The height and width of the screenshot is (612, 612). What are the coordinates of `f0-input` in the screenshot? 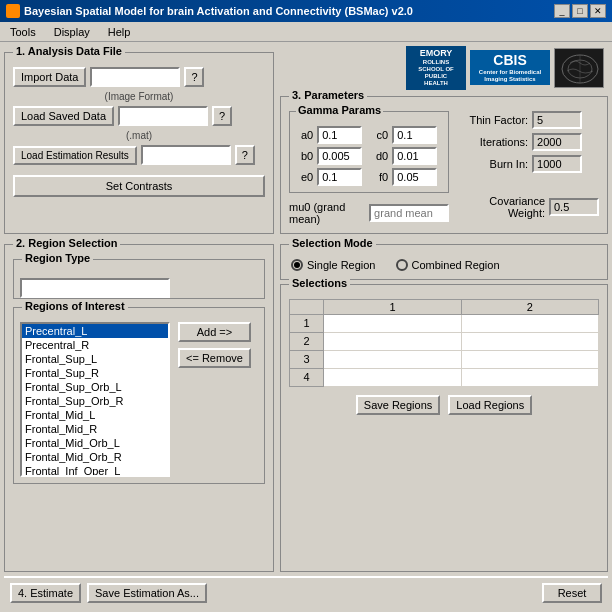 It's located at (414, 177).